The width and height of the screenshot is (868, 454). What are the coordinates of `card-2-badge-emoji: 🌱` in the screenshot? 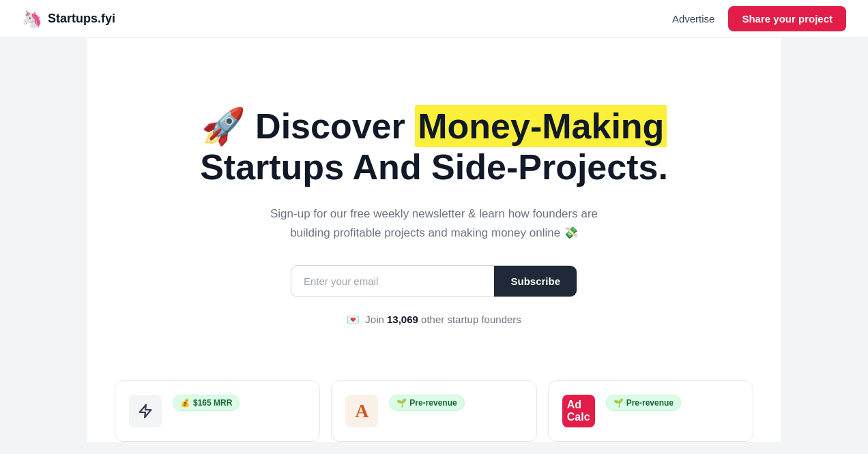 It's located at (401, 403).